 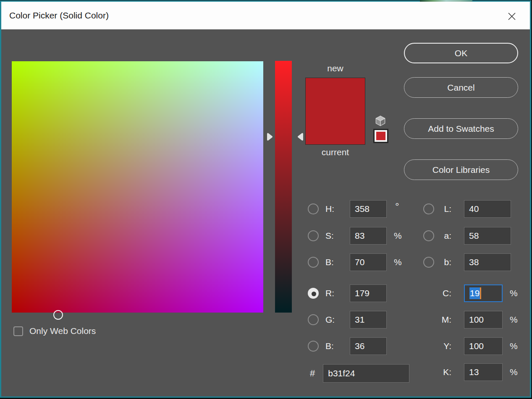 What do you see at coordinates (270, 137) in the screenshot?
I see `slider-thumb-left-icon` at bounding box center [270, 137].